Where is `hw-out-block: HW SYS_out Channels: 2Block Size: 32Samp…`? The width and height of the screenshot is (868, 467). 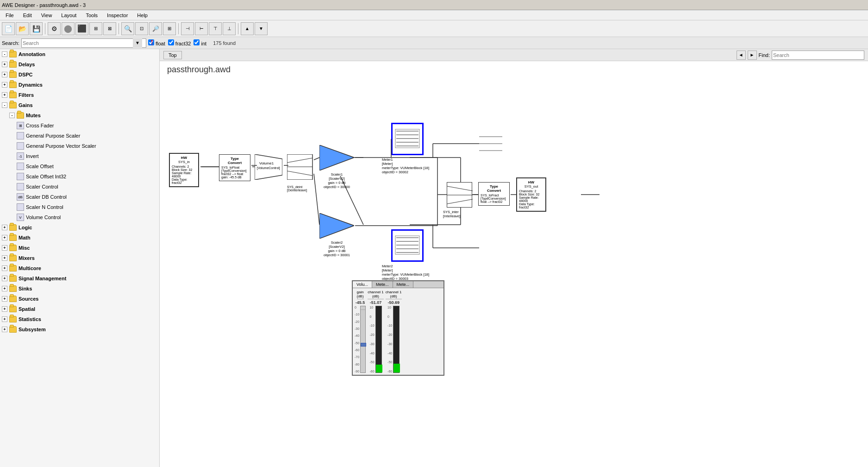 hw-out-block: HW SYS_out Channels: 2Block Size: 32Samp… is located at coordinates (531, 195).